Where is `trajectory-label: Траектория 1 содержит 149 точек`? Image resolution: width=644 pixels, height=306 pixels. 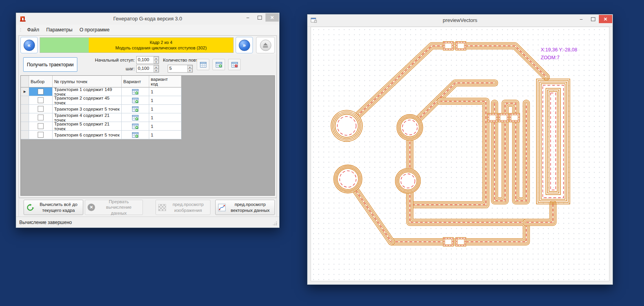 trajectory-label: Траектория 1 содержит 149 точек is located at coordinates (87, 92).